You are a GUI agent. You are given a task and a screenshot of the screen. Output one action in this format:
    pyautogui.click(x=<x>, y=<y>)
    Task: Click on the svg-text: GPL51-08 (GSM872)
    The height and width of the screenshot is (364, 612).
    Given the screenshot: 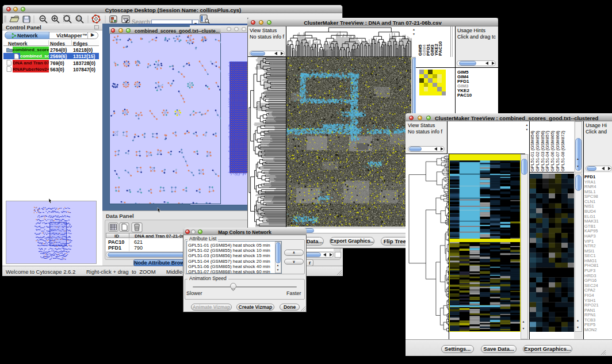 What is the action you would take?
    pyautogui.click(x=563, y=151)
    